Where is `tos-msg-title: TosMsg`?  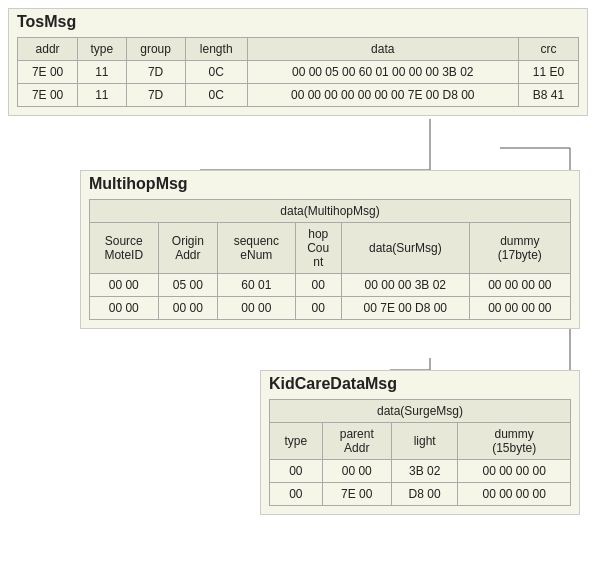 tos-msg-title: TosMsg is located at coordinates (298, 22).